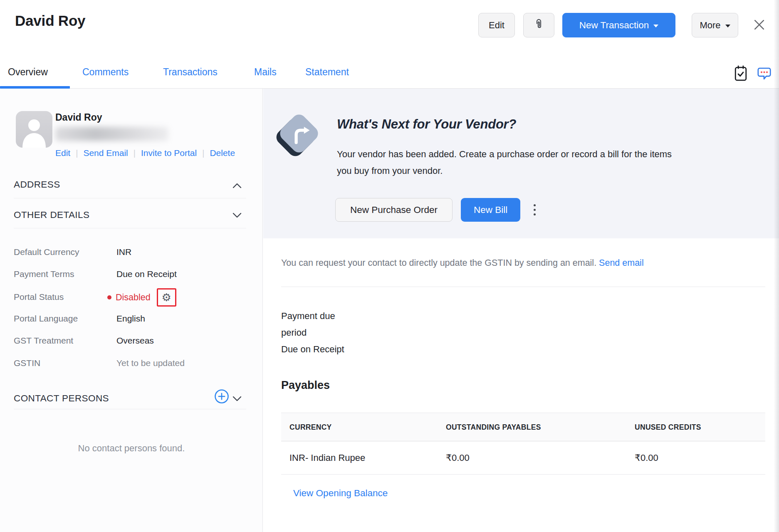 The image size is (779, 532). What do you see at coordinates (299, 134) in the screenshot?
I see `turn-right-diamond-icon` at bounding box center [299, 134].